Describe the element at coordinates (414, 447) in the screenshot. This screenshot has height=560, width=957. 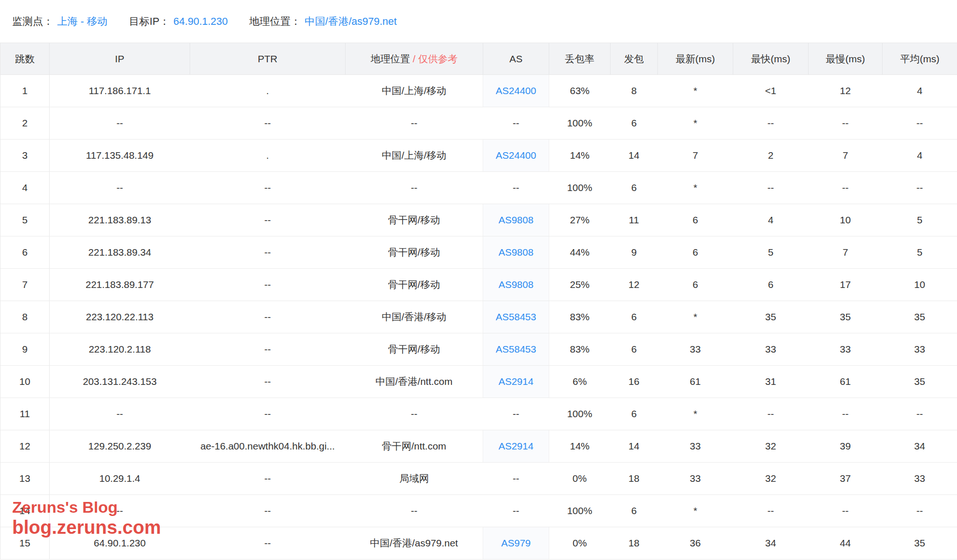
I see `cell-location: 骨干网/ntt.com` at that location.